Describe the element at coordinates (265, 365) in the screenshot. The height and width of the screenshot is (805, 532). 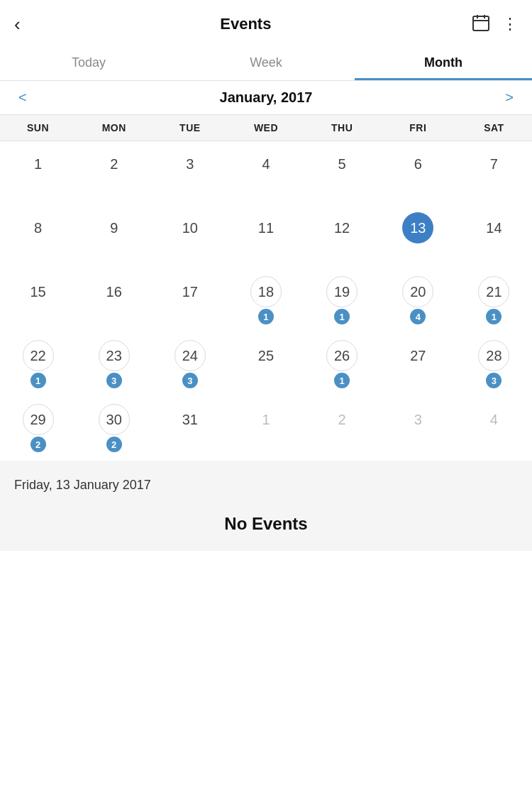
I see `calendar-cell: 25` at that location.